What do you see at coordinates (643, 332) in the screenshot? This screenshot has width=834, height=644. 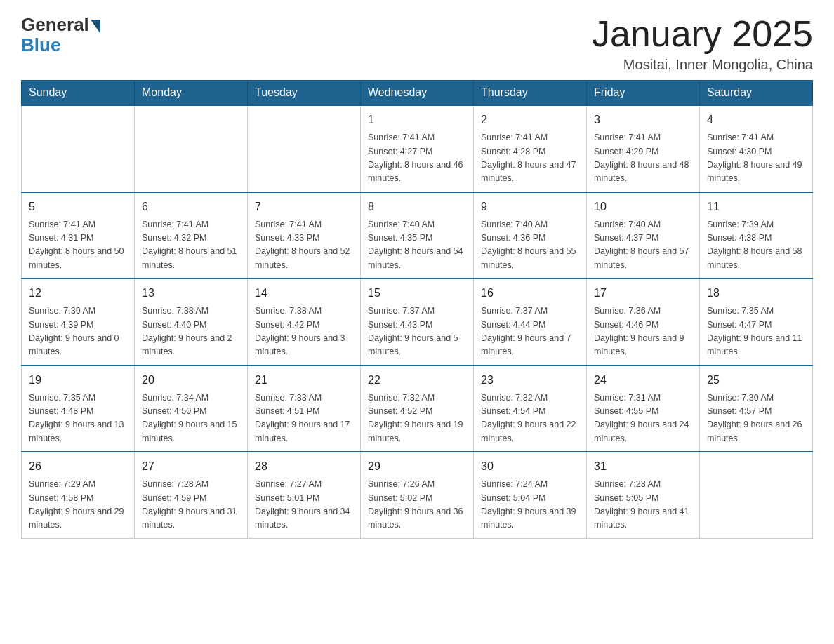 I see `day-info: Sunrise: 7:36 AM Sunset: 4:46 PM Dayligh…` at bounding box center [643, 332].